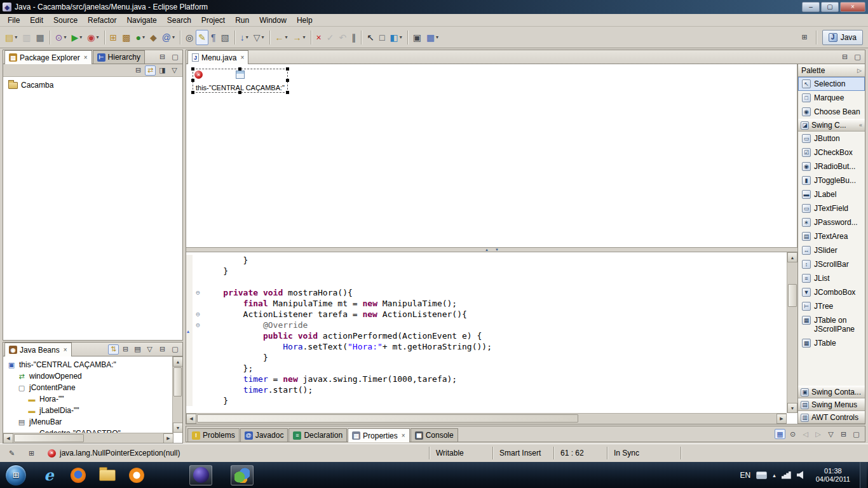 This screenshot has width=868, height=488. Describe the element at coordinates (818, 434) in the screenshot. I see `next-annotation-icon: ▷` at that location.